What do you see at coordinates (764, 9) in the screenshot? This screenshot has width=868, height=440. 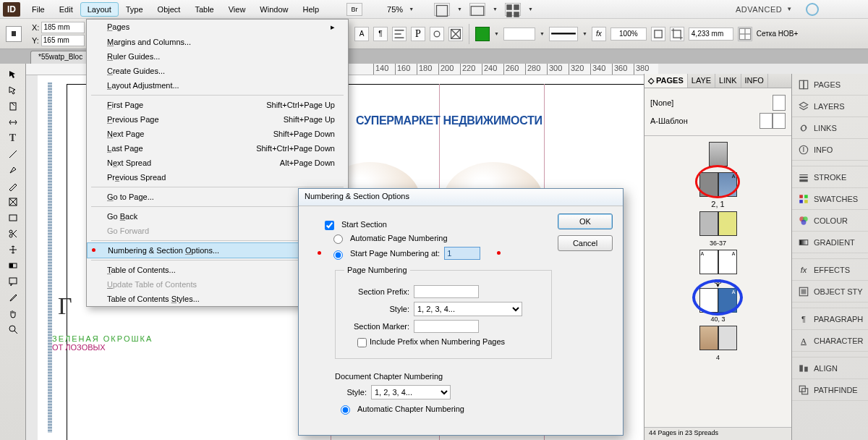 I see `workspace-switcher: ADVANCED▼` at bounding box center [764, 9].